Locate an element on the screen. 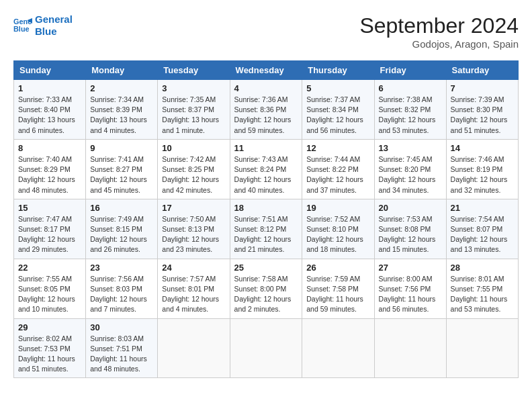  day-number: 26 is located at coordinates (338, 267).